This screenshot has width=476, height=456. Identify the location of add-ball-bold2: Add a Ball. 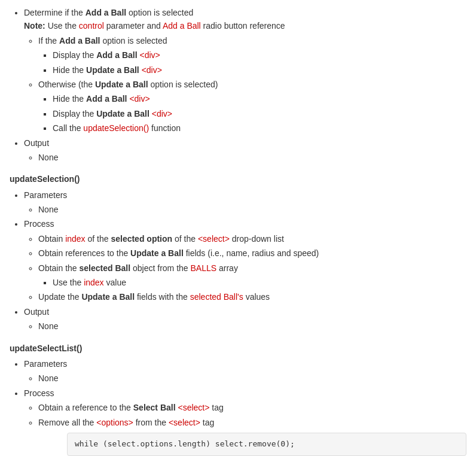
(80, 41).